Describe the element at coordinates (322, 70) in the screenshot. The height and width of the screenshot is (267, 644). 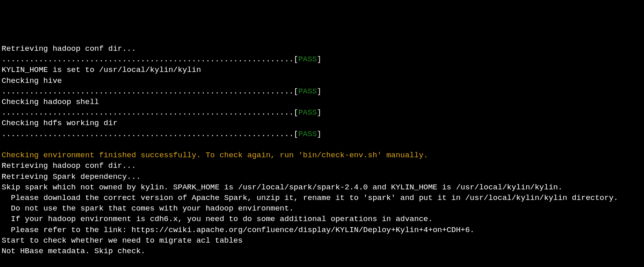
I see `terminal-line: KYLIN_HOME is set to /usr/local/kylin/ky…` at that location.